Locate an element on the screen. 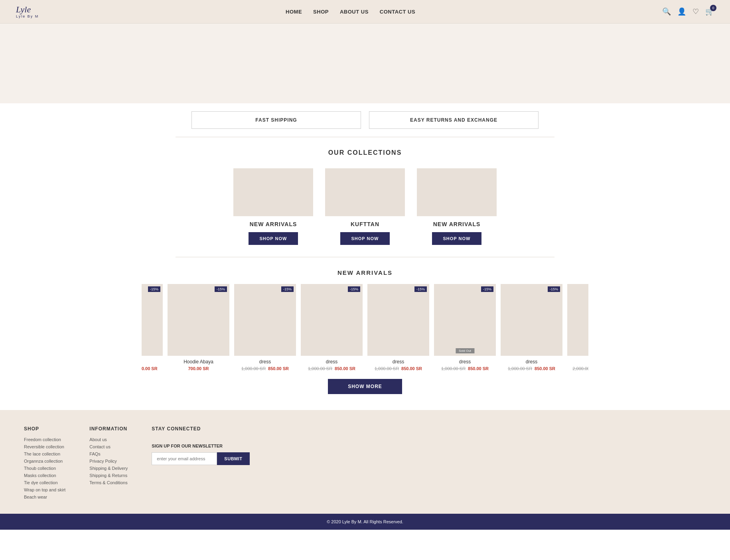 The image size is (730, 560). product-image-1: -15% is located at coordinates (199, 320).